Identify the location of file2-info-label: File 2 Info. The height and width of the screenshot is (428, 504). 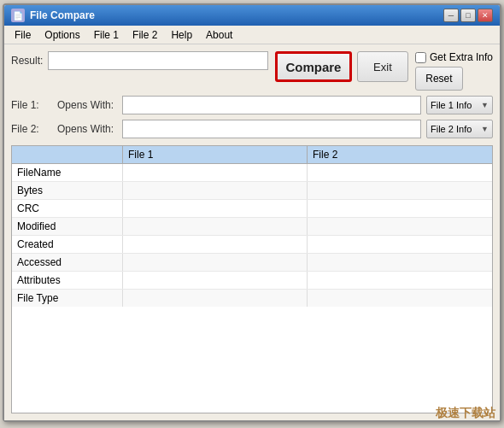
(451, 129).